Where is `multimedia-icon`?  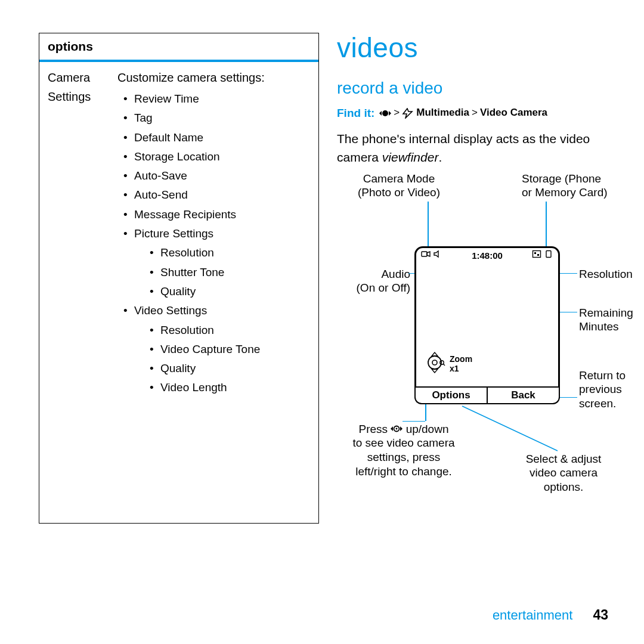
multimedia-icon is located at coordinates (408, 113).